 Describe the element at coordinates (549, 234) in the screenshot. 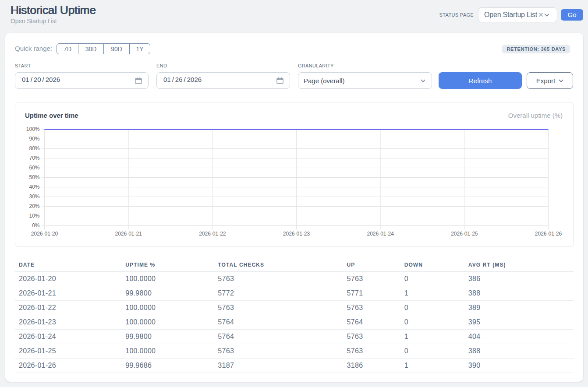

I see `svg-text: 2026-01-26` at that location.